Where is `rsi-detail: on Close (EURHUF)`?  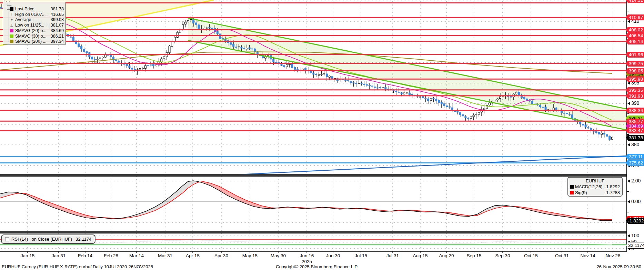
rsi-detail: on Close (EURHUF) is located at coordinates (52, 239).